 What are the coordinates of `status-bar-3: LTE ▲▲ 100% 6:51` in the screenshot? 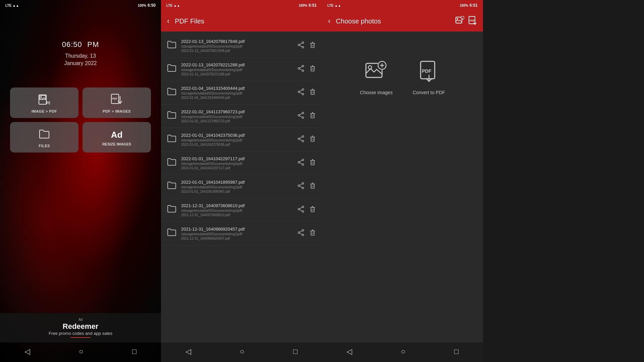 It's located at (402, 5).